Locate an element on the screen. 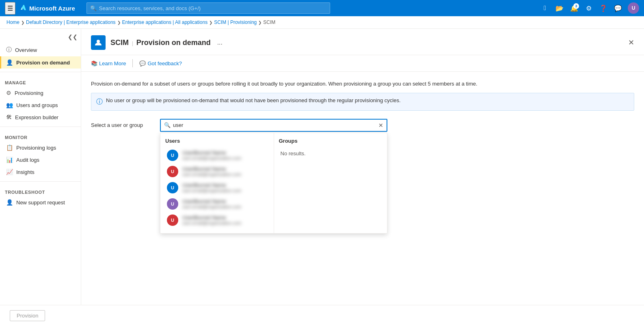 The image size is (644, 326). global-search-box: 🔍 is located at coordinates (208, 8).